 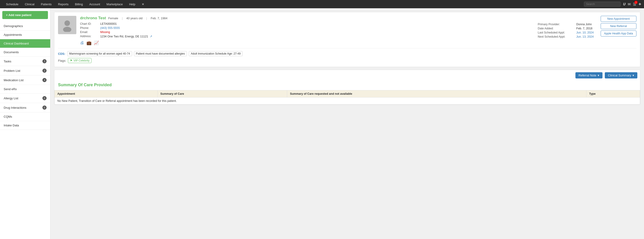 I want to click on cds-tag-1: Patient must have documented allergies, so click(x=160, y=54).